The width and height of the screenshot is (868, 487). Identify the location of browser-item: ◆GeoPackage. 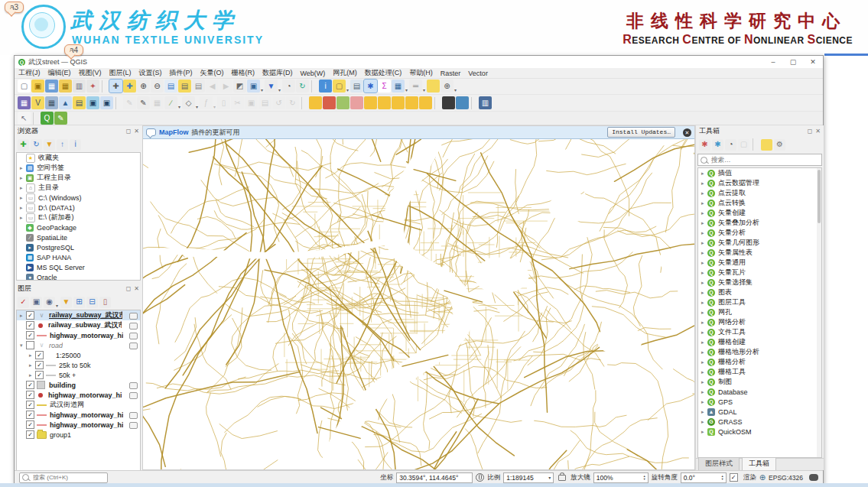
(78, 228).